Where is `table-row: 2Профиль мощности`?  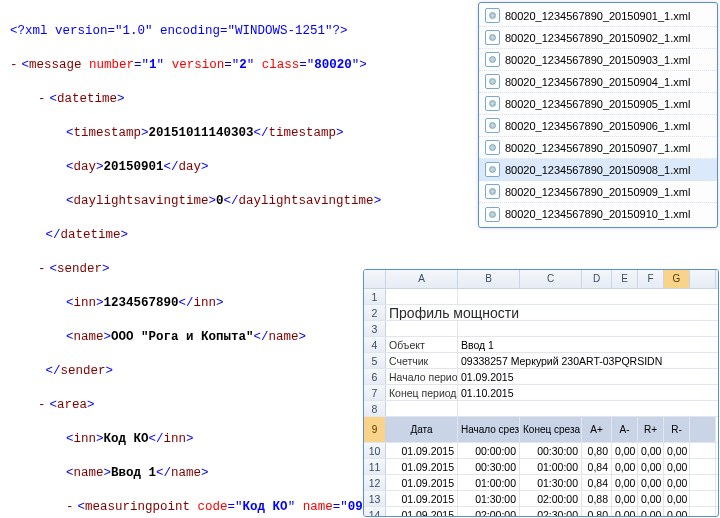 table-row: 2Профиль мощности is located at coordinates (541, 313).